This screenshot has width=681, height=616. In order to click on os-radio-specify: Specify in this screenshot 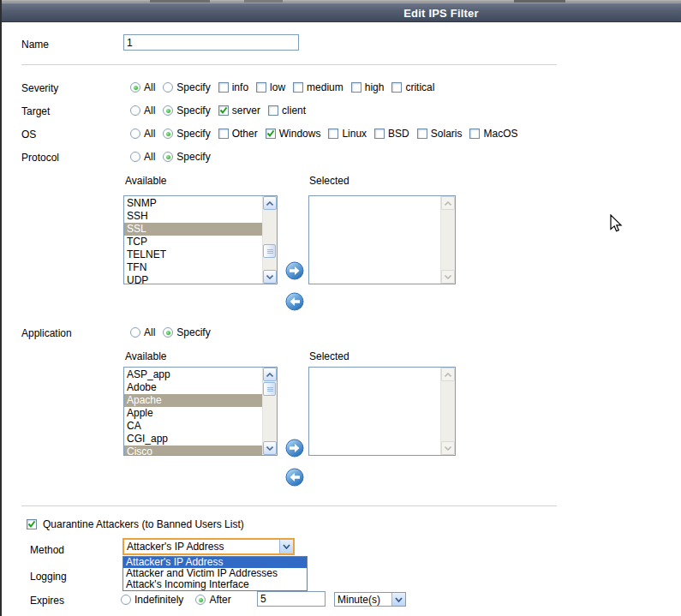, I will do `click(187, 134)`.